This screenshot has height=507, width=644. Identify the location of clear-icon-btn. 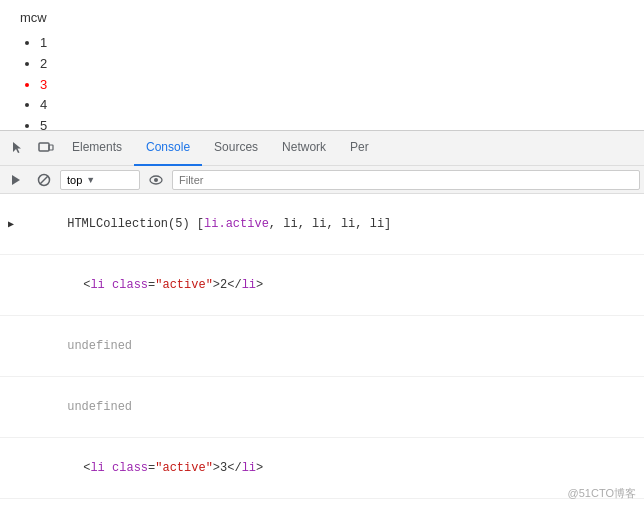
(44, 180).